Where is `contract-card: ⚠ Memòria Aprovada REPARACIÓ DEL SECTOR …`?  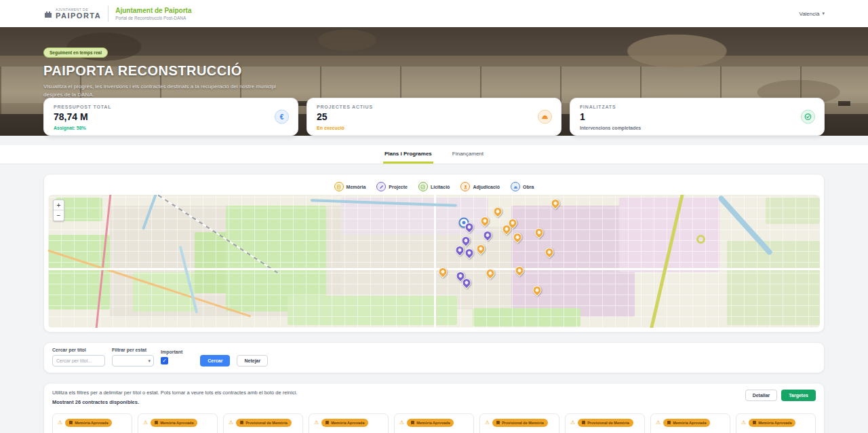 contract-card: ⚠ Memòria Aprovada REPARACIÓ DEL SECTOR … is located at coordinates (776, 423).